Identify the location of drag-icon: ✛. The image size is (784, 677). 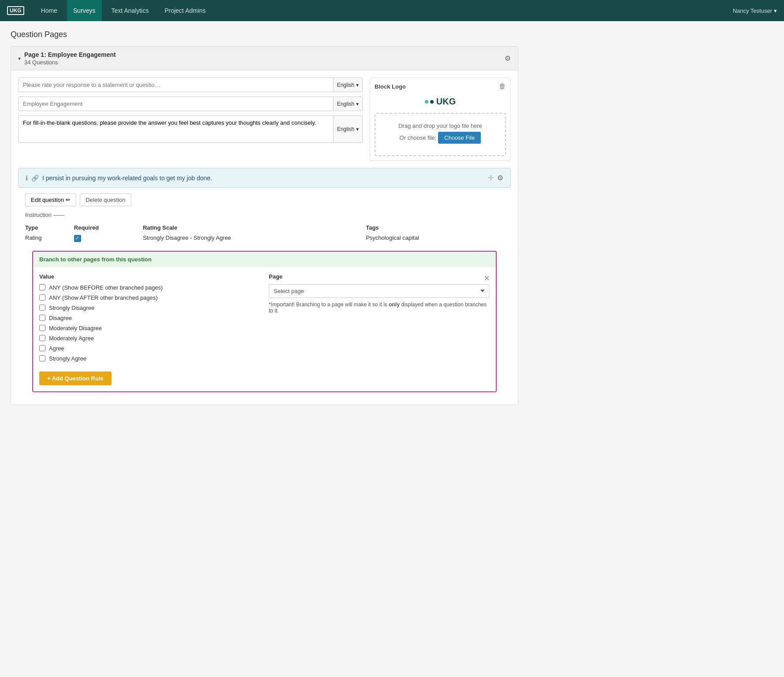
(491, 178).